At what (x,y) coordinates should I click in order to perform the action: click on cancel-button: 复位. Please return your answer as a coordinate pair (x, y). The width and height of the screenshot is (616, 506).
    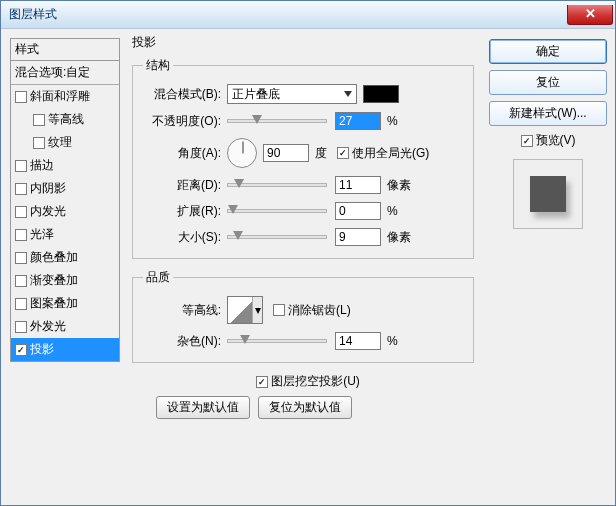
    Looking at the image, I should click on (548, 82).